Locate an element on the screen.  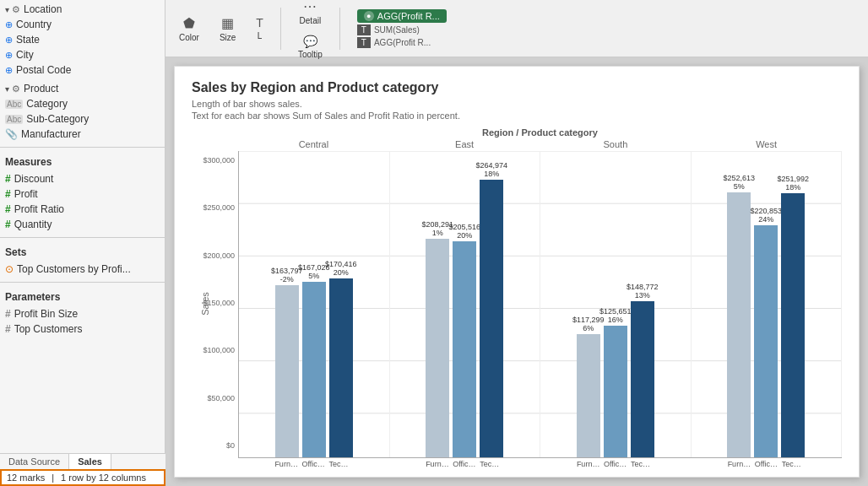
bar-3-1: $220,85324% is located at coordinates (766, 341).